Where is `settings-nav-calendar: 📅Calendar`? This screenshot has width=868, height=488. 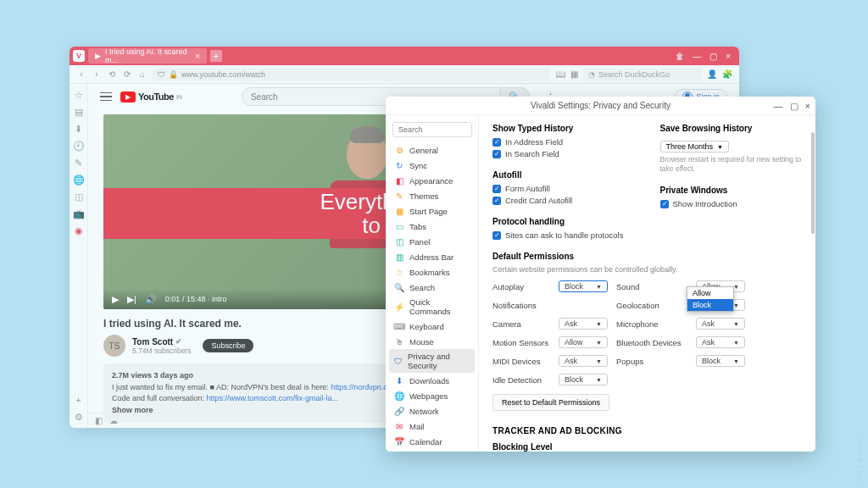
settings-nav-calendar: 📅Calendar is located at coordinates (432, 441).